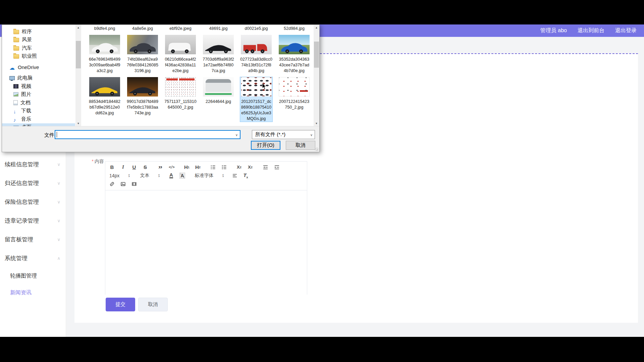 This screenshot has height=362, width=644. What do you see at coordinates (591, 31) in the screenshot?
I see `exit-to-front-link: 退出到前台` at bounding box center [591, 31].